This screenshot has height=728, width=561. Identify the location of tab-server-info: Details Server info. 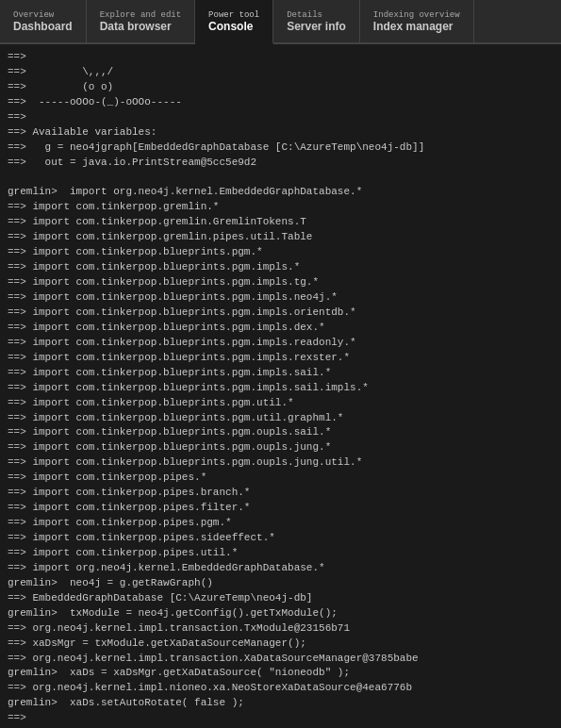
(317, 21).